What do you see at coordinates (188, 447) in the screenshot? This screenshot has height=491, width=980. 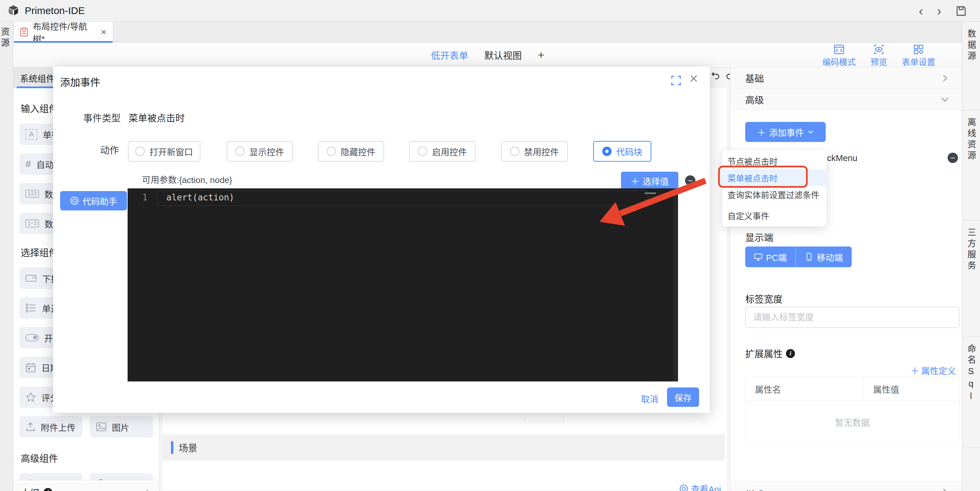 I see `scene-title: 场景` at bounding box center [188, 447].